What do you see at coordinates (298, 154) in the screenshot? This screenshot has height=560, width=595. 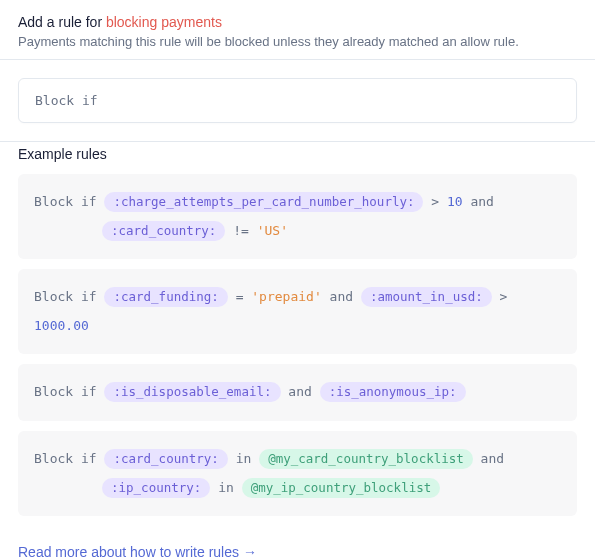 I see `examples-title: Example rules` at bounding box center [298, 154].